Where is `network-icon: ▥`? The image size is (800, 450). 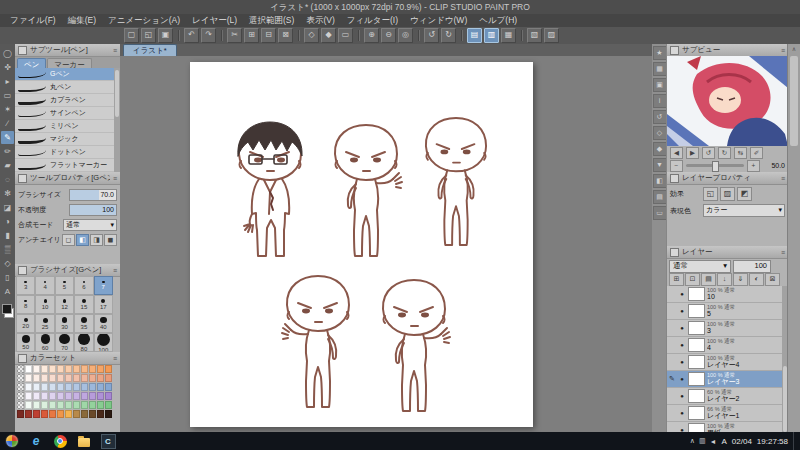 network-icon: ▥ is located at coordinates (702, 441).